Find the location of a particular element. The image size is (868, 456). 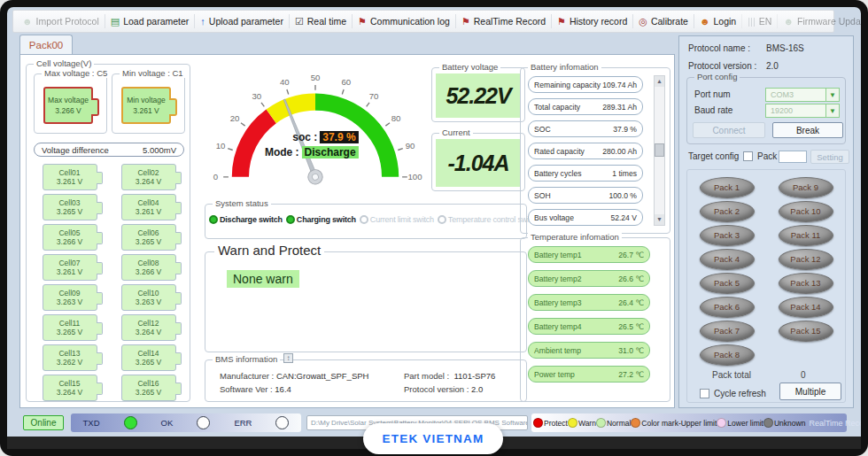

cell-name: Cell01 is located at coordinates (69, 173).